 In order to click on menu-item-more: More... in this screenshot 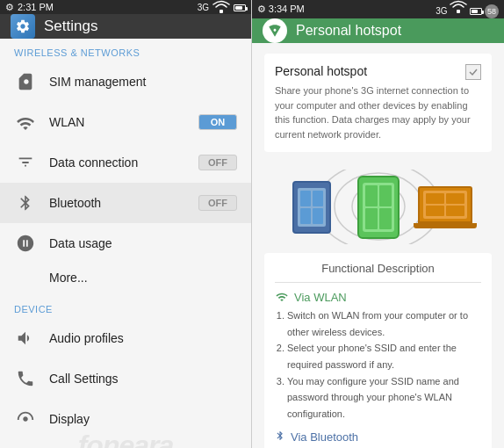, I will do `click(126, 278)`.